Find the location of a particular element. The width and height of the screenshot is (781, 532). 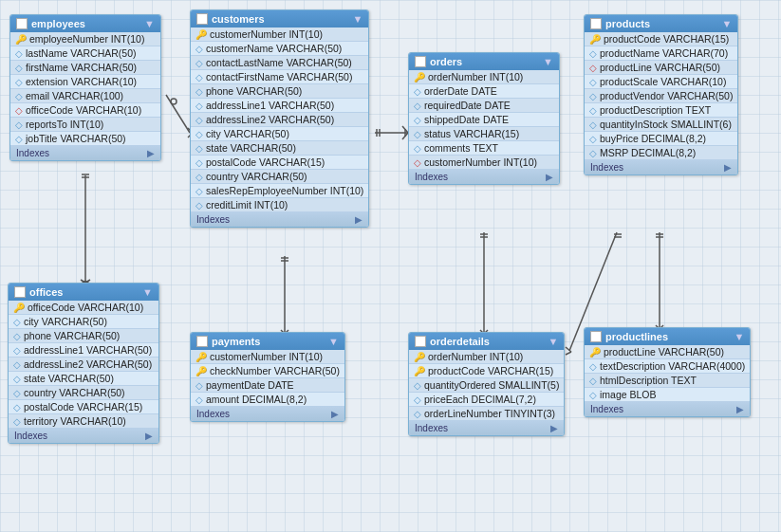

field-name: contactLastName VARCHAR(50) is located at coordinates (279, 63).